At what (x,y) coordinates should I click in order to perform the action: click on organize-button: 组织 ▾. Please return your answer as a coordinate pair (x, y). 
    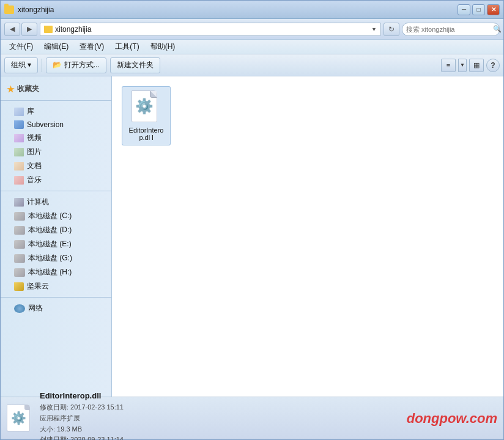
    Looking at the image, I should click on (21, 65).